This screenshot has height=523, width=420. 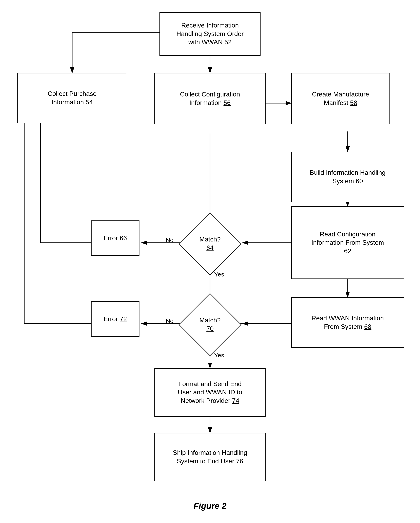 What do you see at coordinates (219, 275) in the screenshot?
I see `match64-yes-label: Yes` at bounding box center [219, 275].